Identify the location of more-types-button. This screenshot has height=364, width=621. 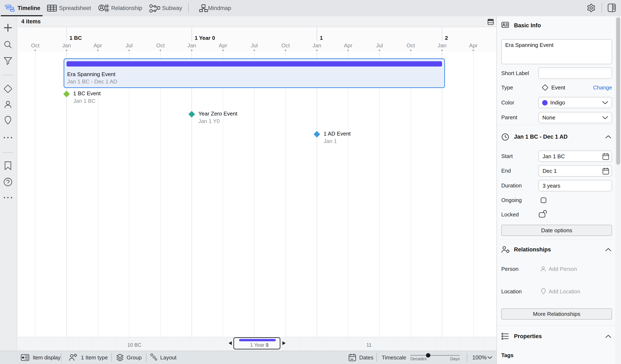
(8, 137).